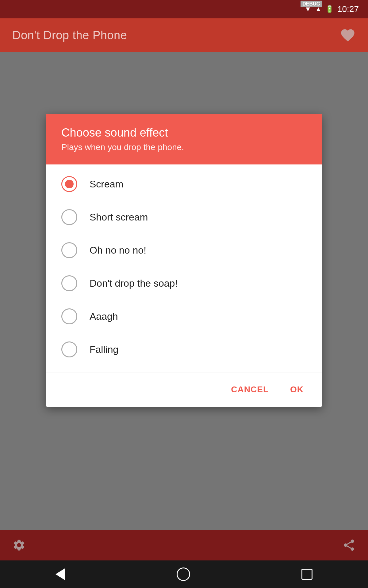 This screenshot has width=368, height=588. Describe the element at coordinates (184, 35) in the screenshot. I see `app-toolbar: Don't Drop the Phone` at that location.